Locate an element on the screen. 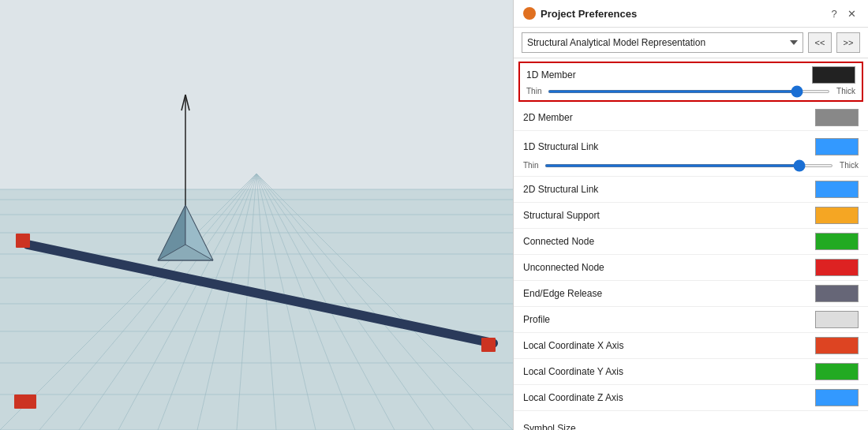  local-coord-z-row: Local Coordinate Z Axis is located at coordinates (691, 398).